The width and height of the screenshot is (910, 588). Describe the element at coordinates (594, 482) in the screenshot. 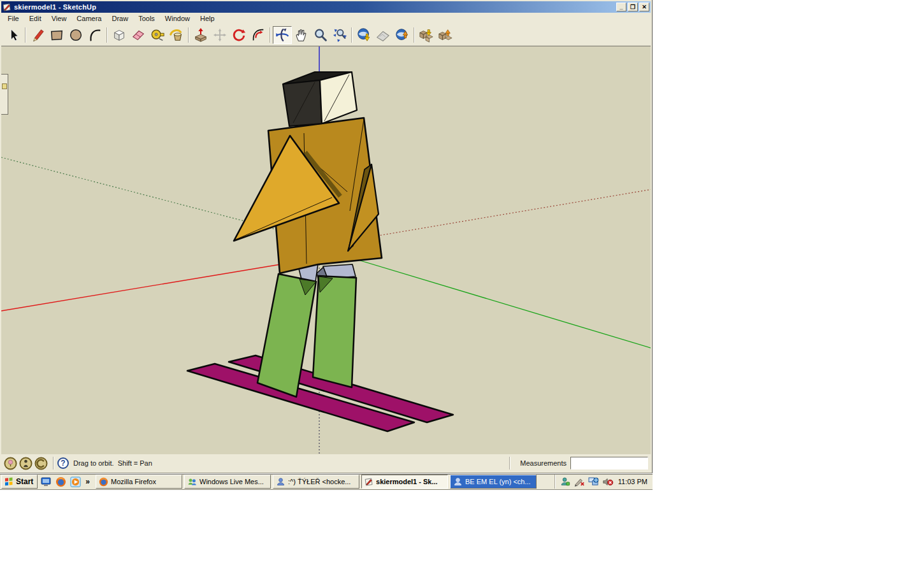

I see `network-tray-icon` at that location.